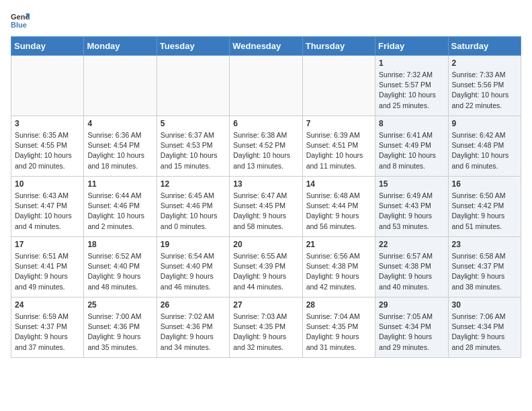 This screenshot has height=411, width=532. What do you see at coordinates (120, 150) in the screenshot?
I see `day-info: Sunrise: 6:36 AM Sunset: 4:54 PM Dayligh…` at bounding box center [120, 150].